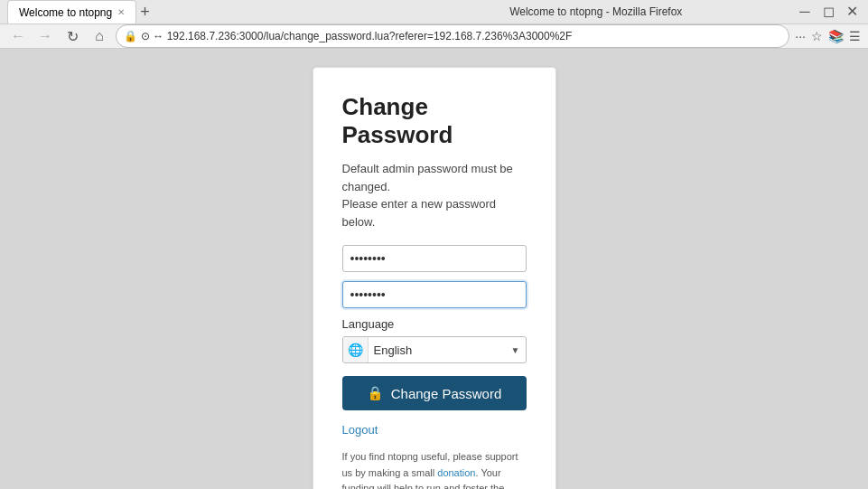 Image resolution: width=868 pixels, height=489 pixels. What do you see at coordinates (434, 195) in the screenshot?
I see `card-description: Default admin password must be changed. …` at bounding box center [434, 195].